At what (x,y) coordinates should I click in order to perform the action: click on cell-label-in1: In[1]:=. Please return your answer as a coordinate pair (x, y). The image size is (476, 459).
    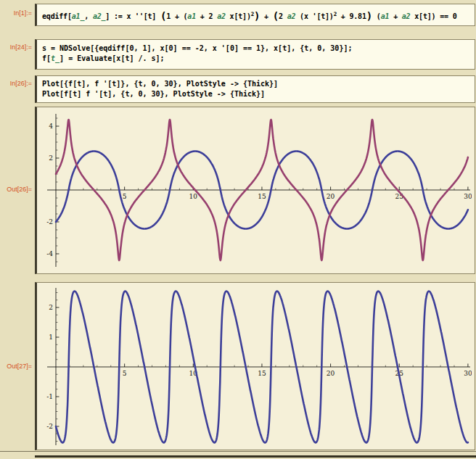
    Looking at the image, I should click on (16, 13).